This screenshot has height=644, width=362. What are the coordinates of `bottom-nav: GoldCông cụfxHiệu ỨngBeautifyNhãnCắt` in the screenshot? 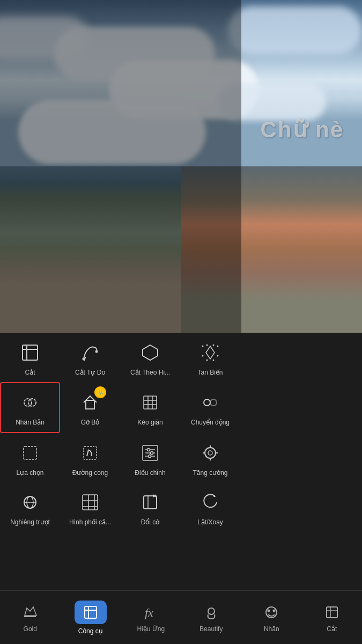 It's located at (181, 617).